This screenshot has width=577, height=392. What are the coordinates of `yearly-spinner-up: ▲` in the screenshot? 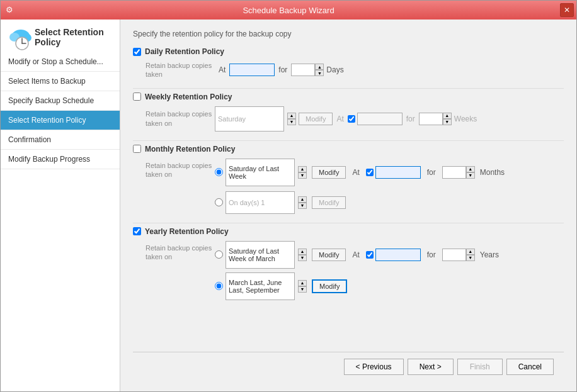 It's located at (471, 252).